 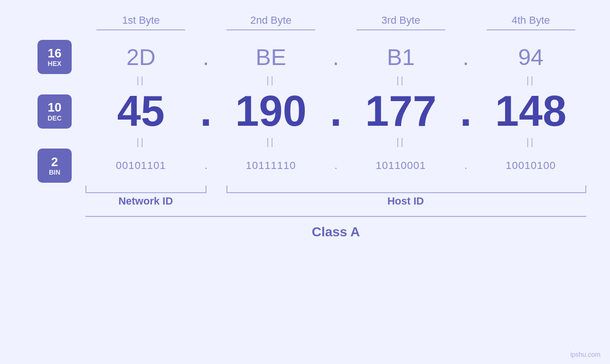 What do you see at coordinates (305, 57) in the screenshot?
I see `hex-row: 16 HEX 2D . BE . B1 . 94` at bounding box center [305, 57].